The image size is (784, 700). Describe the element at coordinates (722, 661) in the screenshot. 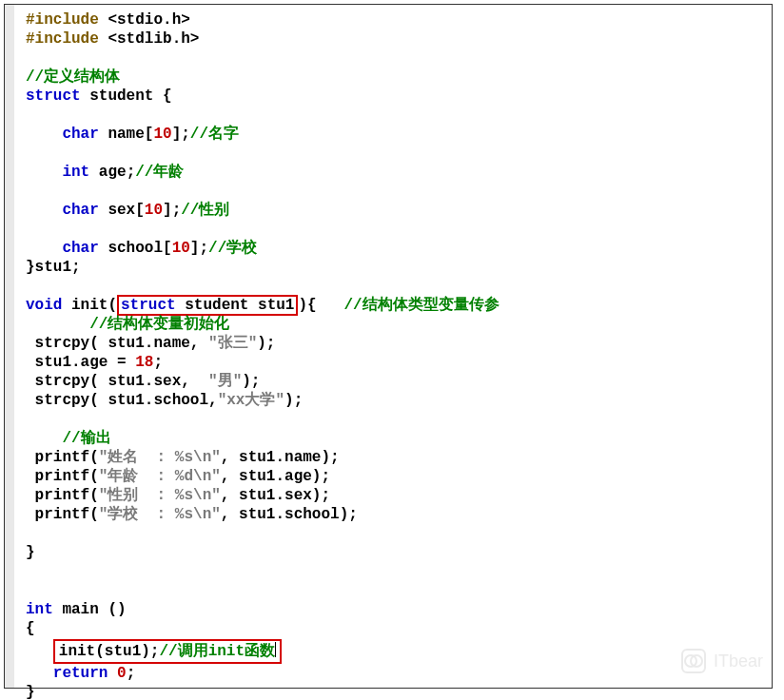

I see `watermark: ITbear` at that location.